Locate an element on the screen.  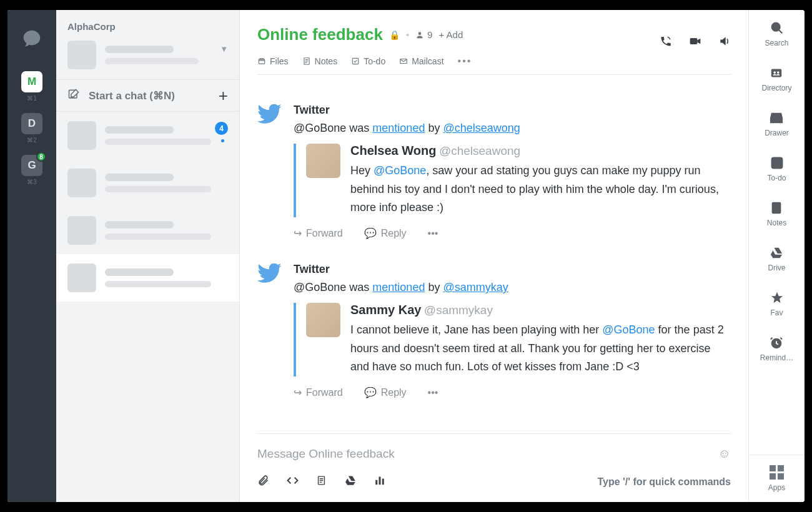
workspace-shortcut: ⌘1 is located at coordinates (32, 99).